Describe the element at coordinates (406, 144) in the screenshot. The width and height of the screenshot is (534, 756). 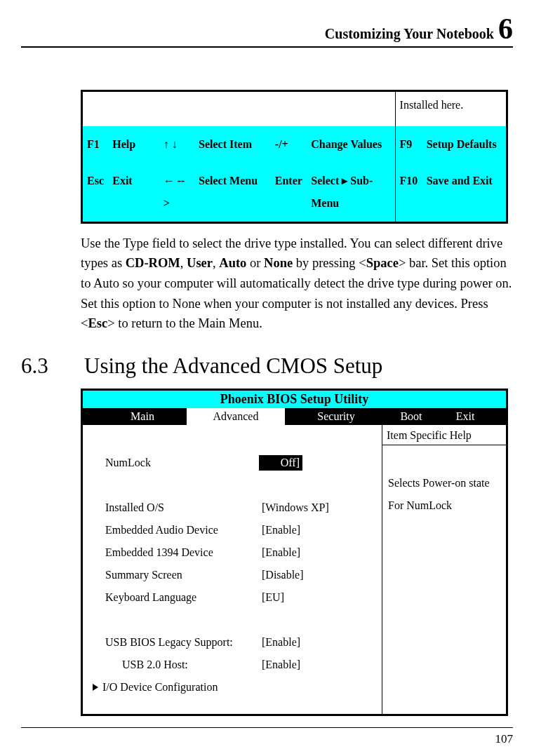
I see `key-f9: F9` at that location.